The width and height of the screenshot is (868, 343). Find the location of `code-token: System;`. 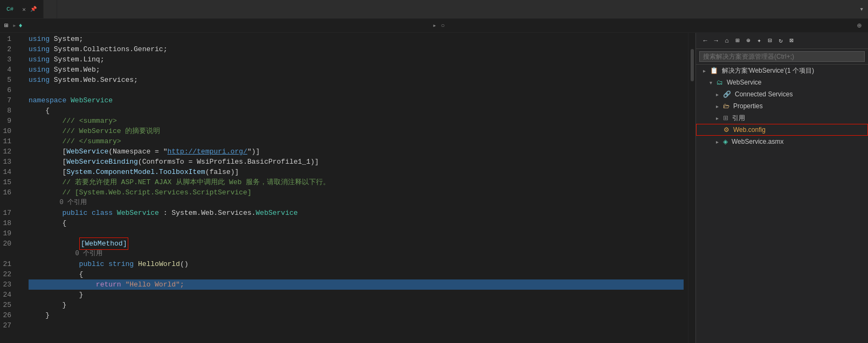

code-token: System; is located at coordinates (66, 39).